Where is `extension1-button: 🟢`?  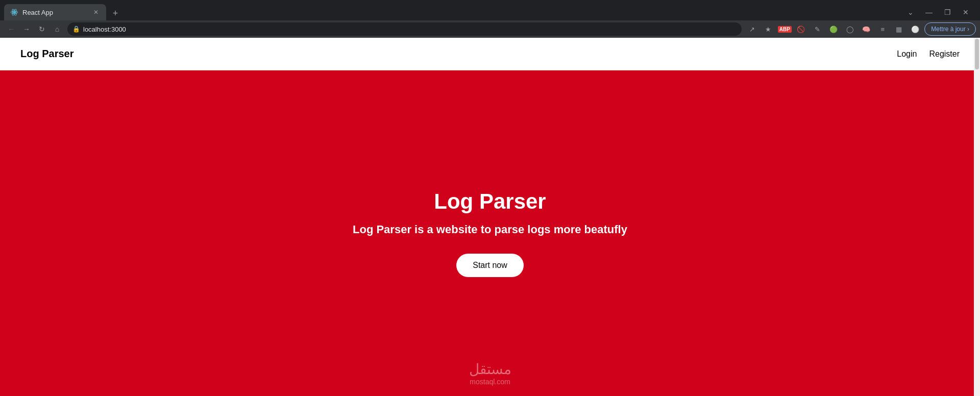
extension1-button: 🟢 is located at coordinates (834, 29).